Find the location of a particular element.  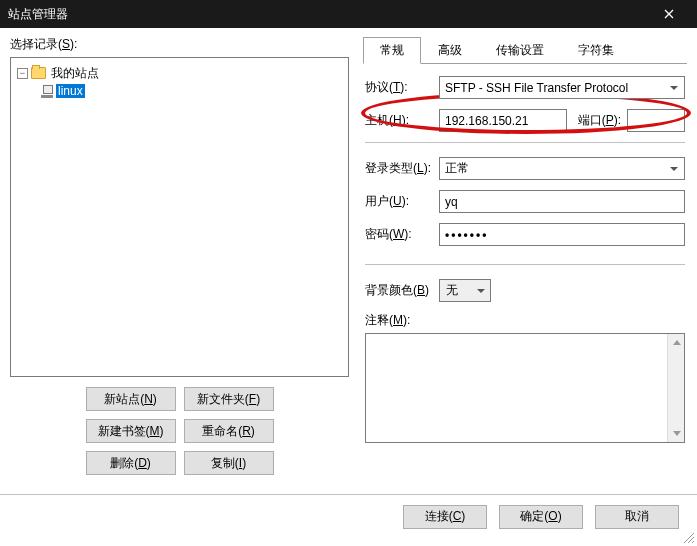

connect-button: 连接(C) is located at coordinates (445, 517).